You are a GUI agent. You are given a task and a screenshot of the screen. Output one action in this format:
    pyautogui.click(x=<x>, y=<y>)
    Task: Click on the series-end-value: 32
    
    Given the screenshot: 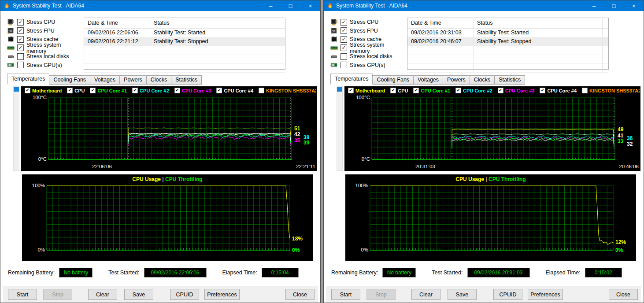 What is the action you would take?
    pyautogui.click(x=630, y=144)
    